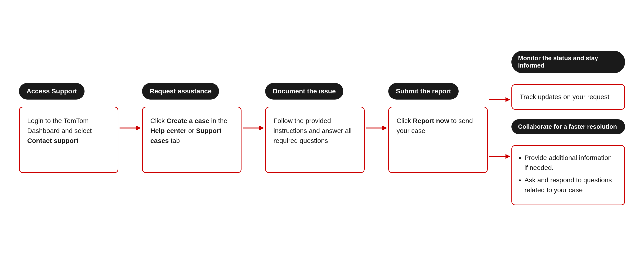 The image size is (644, 256). I want to click on body-document-issue: Follow the provided instructions and ans…, so click(315, 140).